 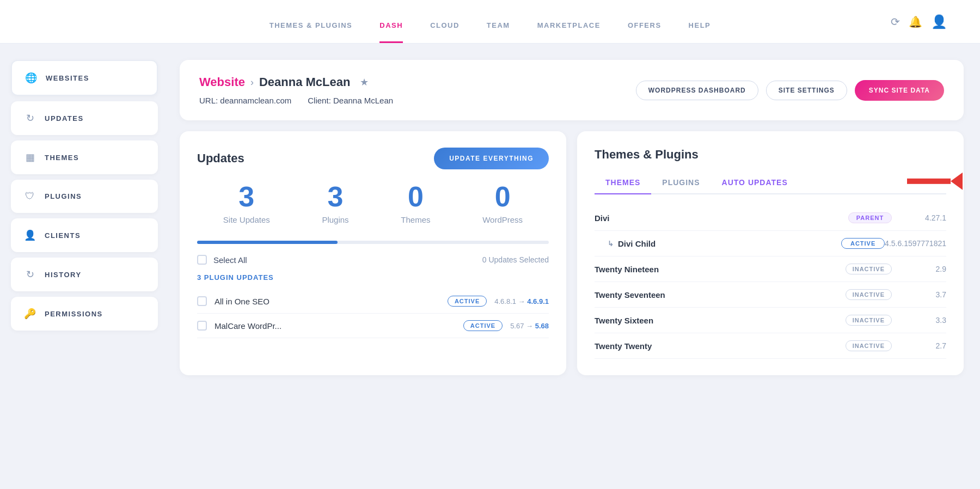 I want to click on stat-number-themes: 0, so click(x=415, y=197).